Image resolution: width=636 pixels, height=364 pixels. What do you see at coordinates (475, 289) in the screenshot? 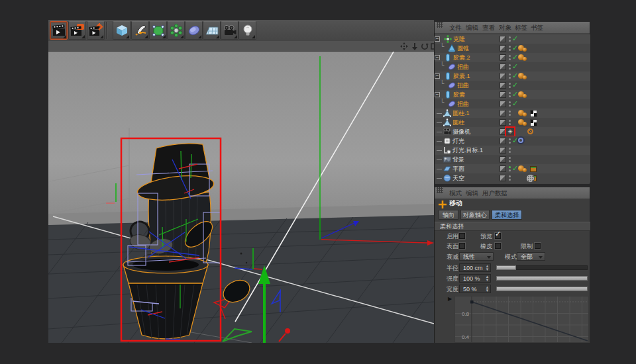
I see `width-input: 50 %▲▼` at bounding box center [475, 289].